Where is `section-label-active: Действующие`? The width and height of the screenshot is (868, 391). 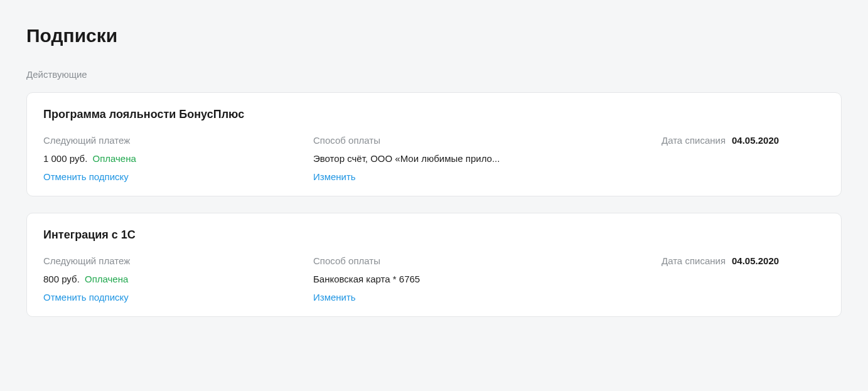
section-label-active: Действующие is located at coordinates (434, 74).